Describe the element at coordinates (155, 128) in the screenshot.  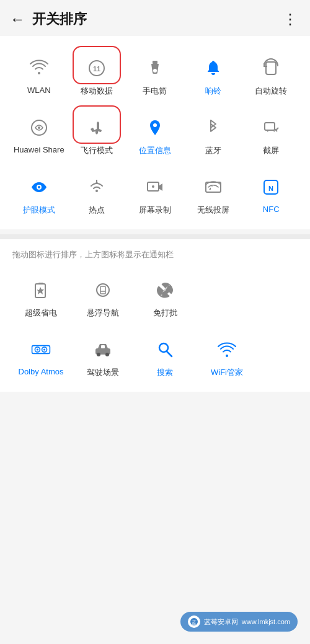
I see `location-icon` at that location.